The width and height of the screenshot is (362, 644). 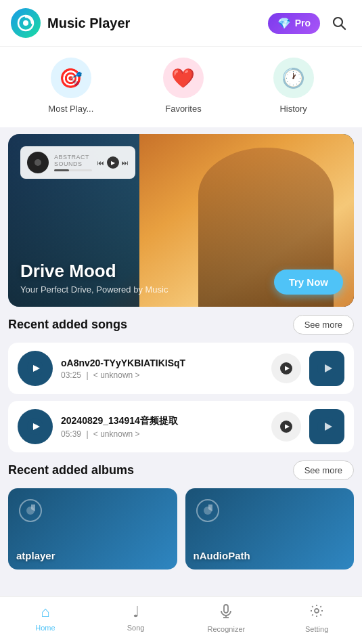 What do you see at coordinates (227, 629) in the screenshot?
I see `recognizer-label: Recognizer` at bounding box center [227, 629].